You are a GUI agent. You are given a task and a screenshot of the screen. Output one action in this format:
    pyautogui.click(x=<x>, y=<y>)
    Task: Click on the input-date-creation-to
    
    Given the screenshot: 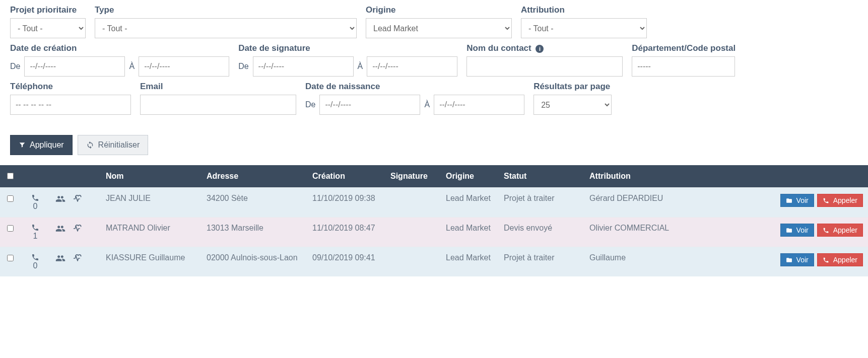 What is the action you would take?
    pyautogui.click(x=184, y=66)
    